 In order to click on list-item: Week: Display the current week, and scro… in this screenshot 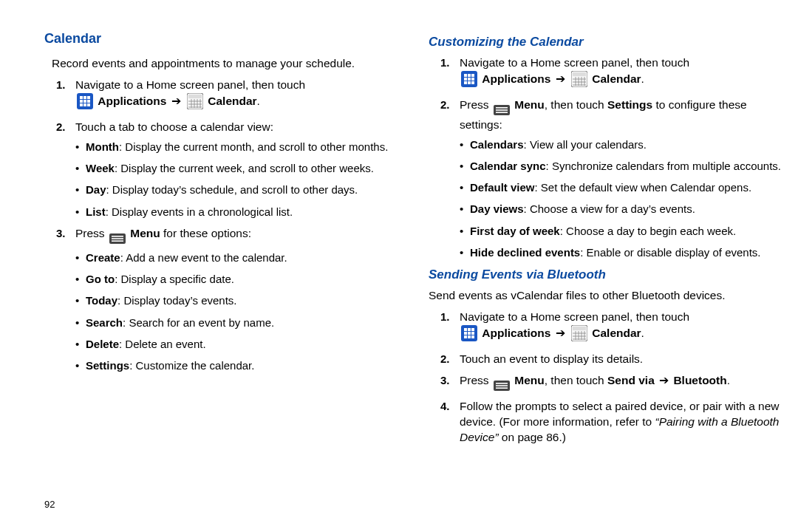, I will do `click(242, 168)`.